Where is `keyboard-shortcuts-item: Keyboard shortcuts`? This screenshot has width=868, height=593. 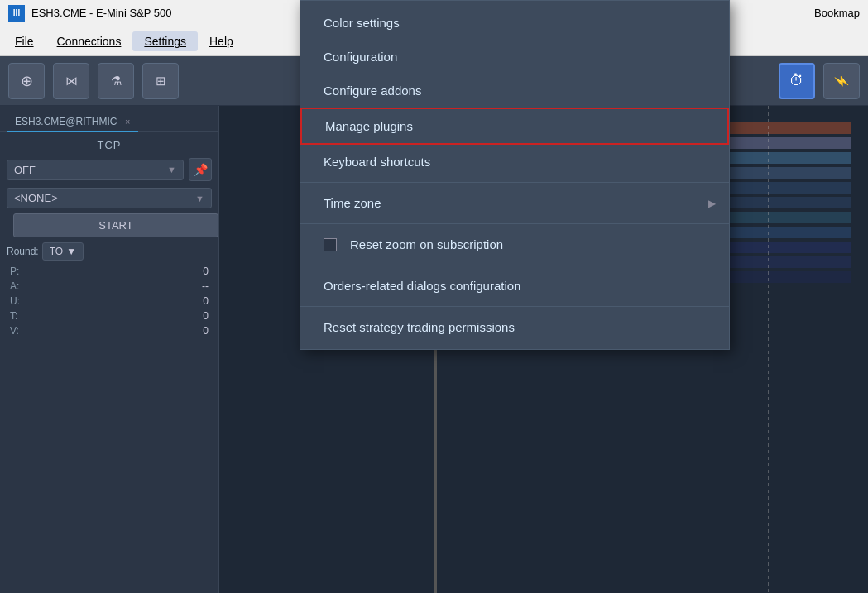 keyboard-shortcuts-item: Keyboard shortcuts is located at coordinates (515, 162).